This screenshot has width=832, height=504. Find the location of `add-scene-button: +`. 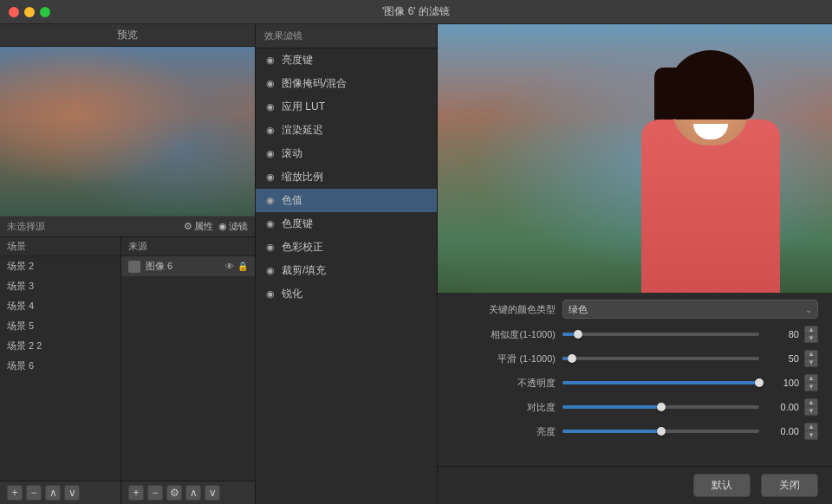

add-scene-button: + is located at coordinates (15, 493).